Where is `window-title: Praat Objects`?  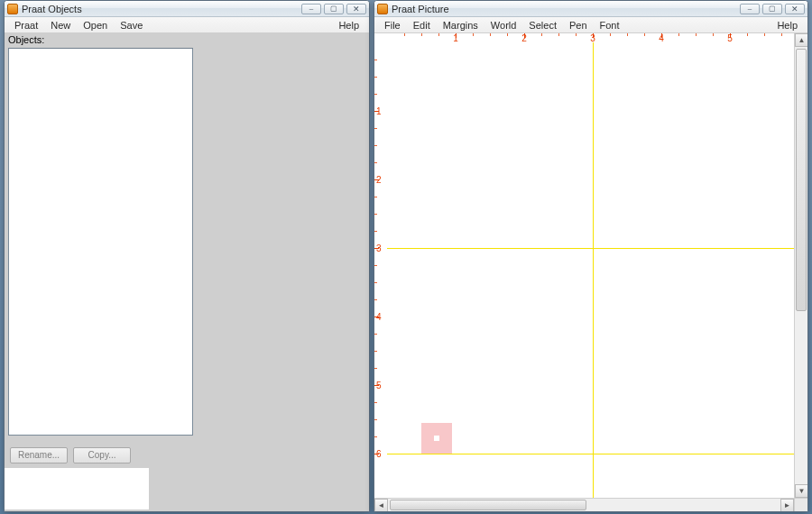
window-title: Praat Objects is located at coordinates (161, 9).